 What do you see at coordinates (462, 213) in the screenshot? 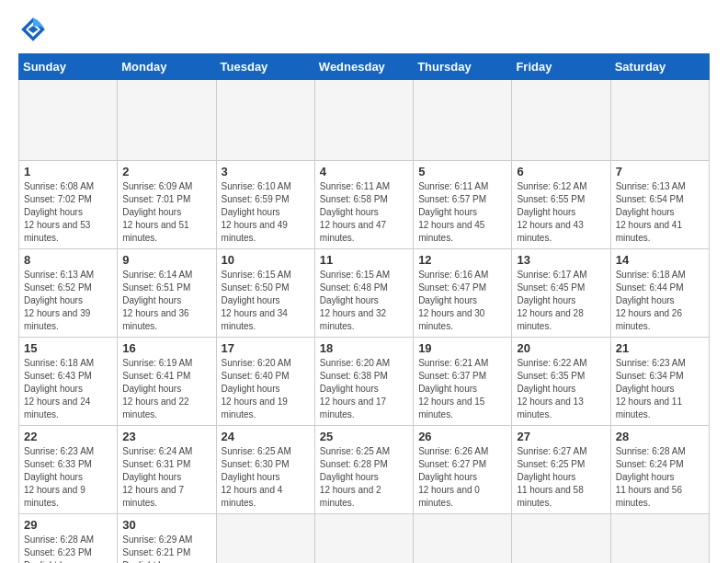
I see `day-info: Sunrise: 6:11 AMSunset: 6:57 PMDaylight …` at bounding box center [462, 213].